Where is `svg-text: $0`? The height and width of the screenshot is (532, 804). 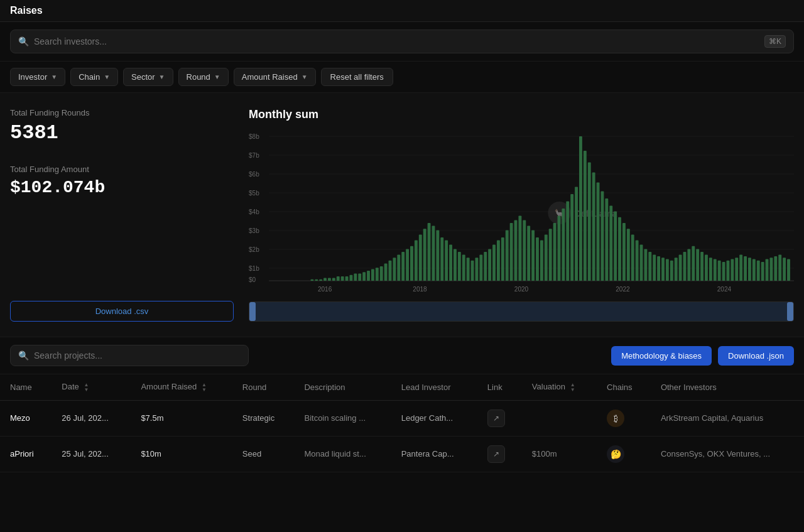 svg-text: $0 is located at coordinates (253, 280).